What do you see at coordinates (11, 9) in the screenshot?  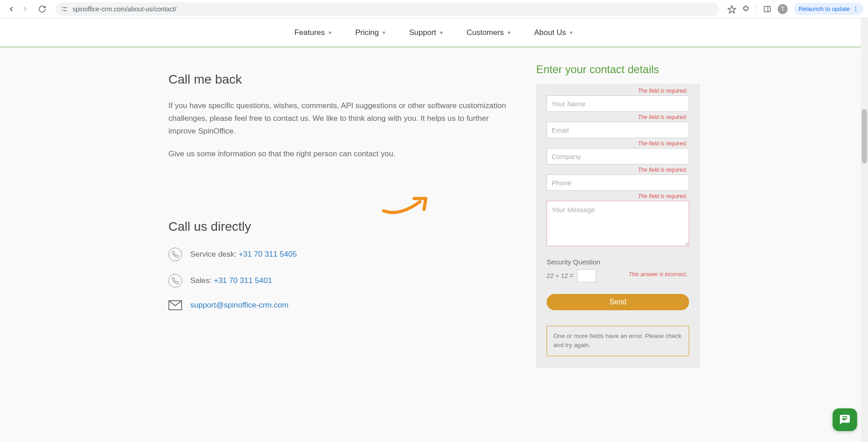 I see `back-button` at bounding box center [11, 9].